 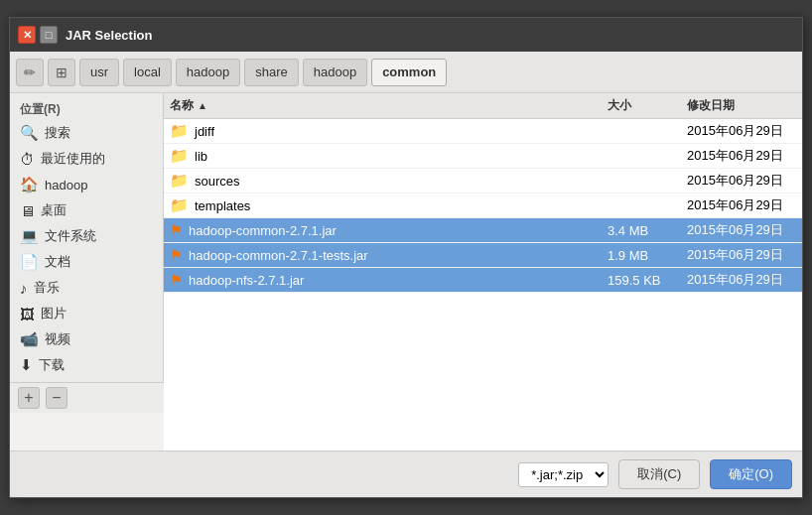 I want to click on toolbar: ✏ ⊞ usr local hadoop share hadoop common, so click(x=406, y=72).